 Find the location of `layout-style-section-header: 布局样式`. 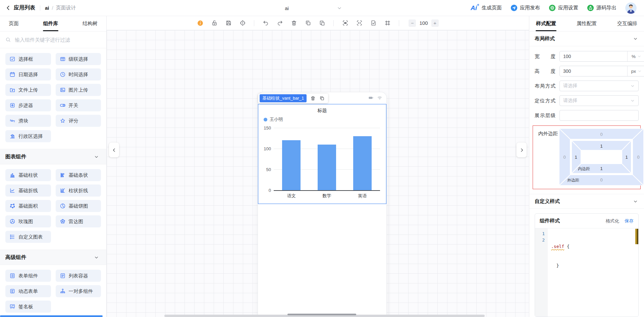

layout-style-section-header: 布局样式 is located at coordinates (587, 39).